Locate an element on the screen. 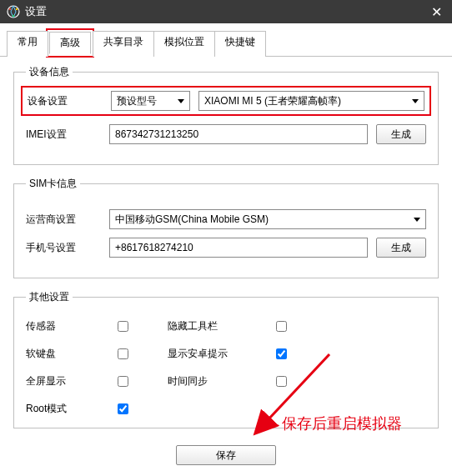 Image resolution: width=452 pixels, height=476 pixels. highlight-advanced-tab: 高级 is located at coordinates (70, 43).